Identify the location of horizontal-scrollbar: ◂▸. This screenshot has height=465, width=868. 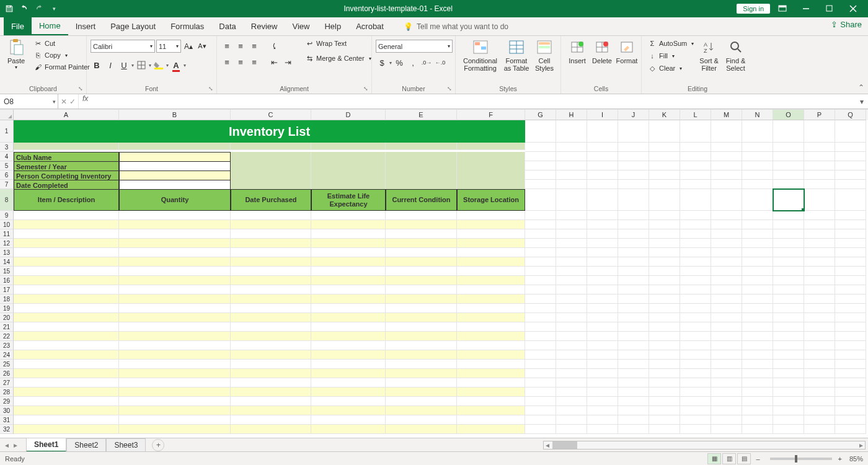
(704, 445).